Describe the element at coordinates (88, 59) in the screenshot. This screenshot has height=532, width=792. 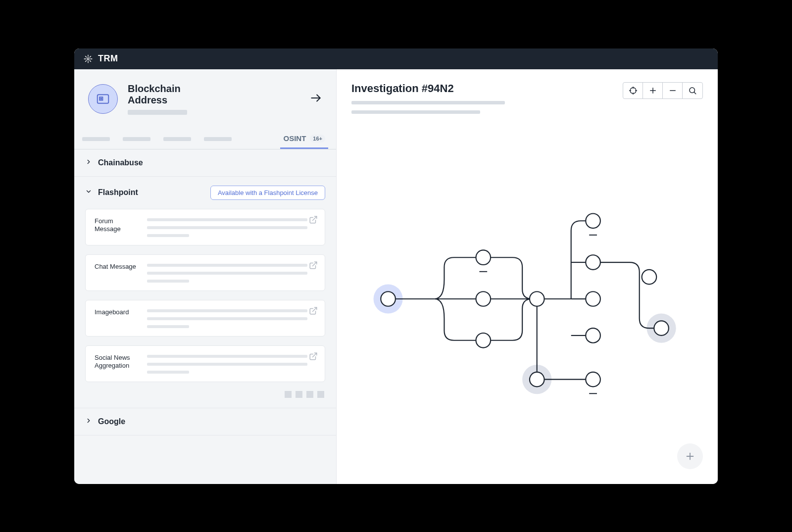
I see `brand-icon` at that location.